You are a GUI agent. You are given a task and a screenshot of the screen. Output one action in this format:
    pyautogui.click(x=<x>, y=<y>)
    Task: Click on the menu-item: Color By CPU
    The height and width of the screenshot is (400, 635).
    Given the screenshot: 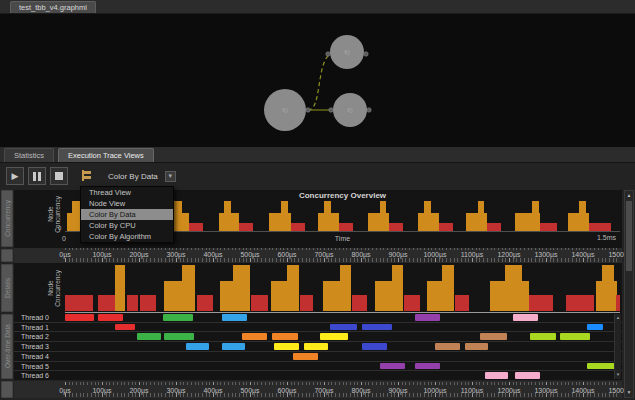 What is the action you would take?
    pyautogui.click(x=127, y=226)
    